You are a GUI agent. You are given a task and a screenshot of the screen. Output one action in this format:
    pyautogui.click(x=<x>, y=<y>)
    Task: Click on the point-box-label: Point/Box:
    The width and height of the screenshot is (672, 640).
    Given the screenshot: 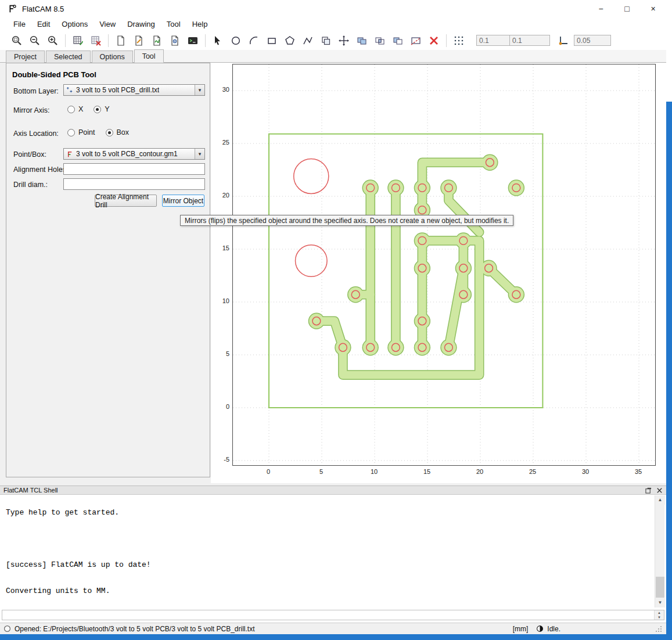 What is the action you would take?
    pyautogui.click(x=30, y=154)
    